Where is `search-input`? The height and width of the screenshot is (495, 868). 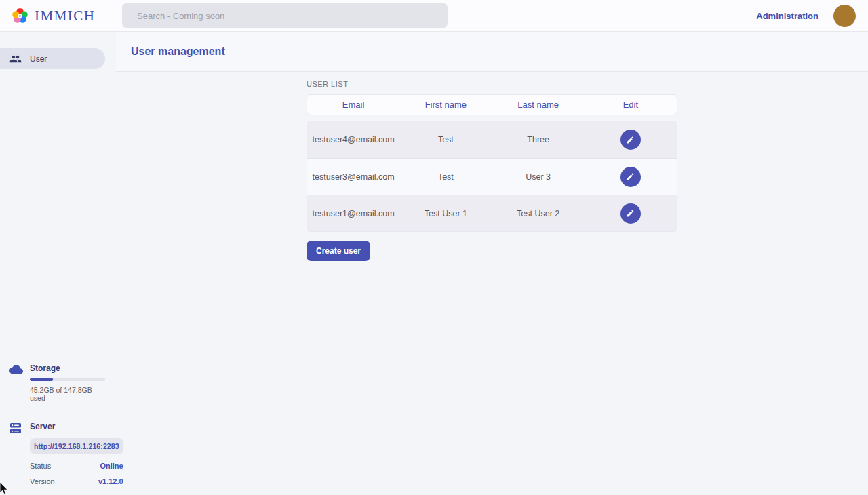 search-input is located at coordinates (285, 16).